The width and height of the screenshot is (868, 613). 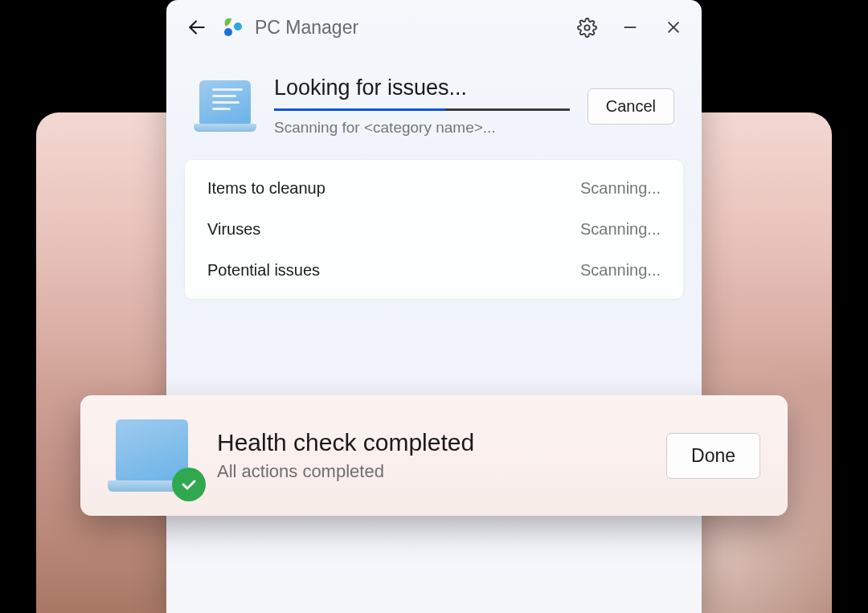 What do you see at coordinates (410, 27) in the screenshot?
I see `app-title: PC Manager` at bounding box center [410, 27].